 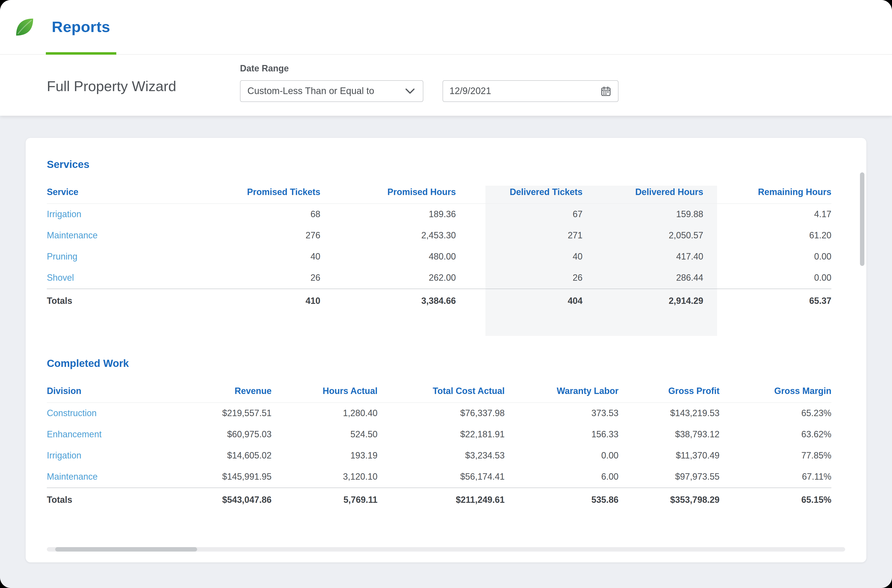 I want to click on table-row: Irrigation $14,605.02 193.19 $3,234.53 0…, so click(x=439, y=456).